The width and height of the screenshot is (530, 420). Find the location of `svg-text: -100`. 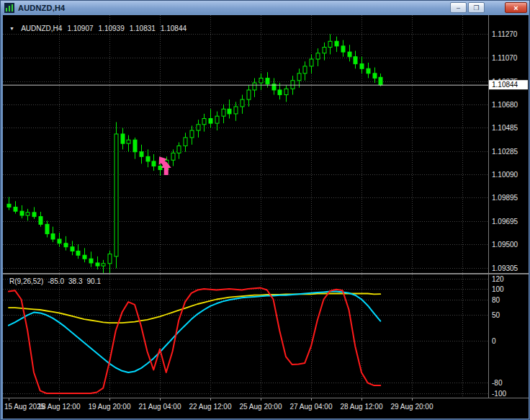

svg-text: -100 is located at coordinates (499, 393).